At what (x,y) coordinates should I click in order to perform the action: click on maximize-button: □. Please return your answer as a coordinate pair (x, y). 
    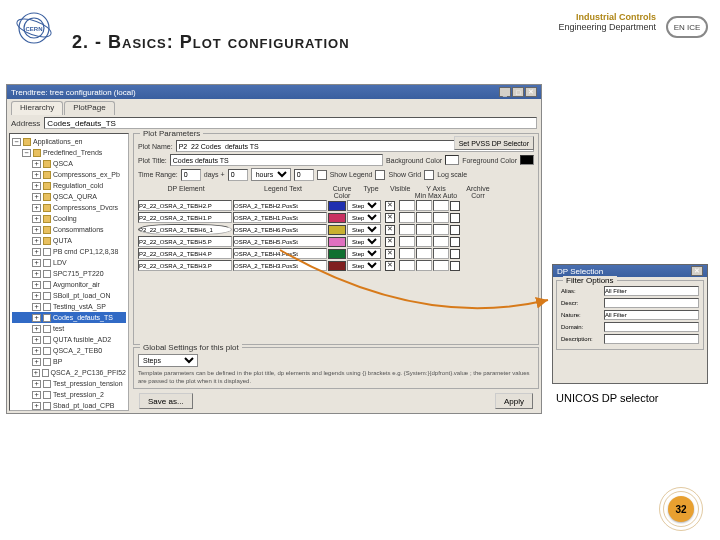
    Looking at the image, I should click on (518, 92).